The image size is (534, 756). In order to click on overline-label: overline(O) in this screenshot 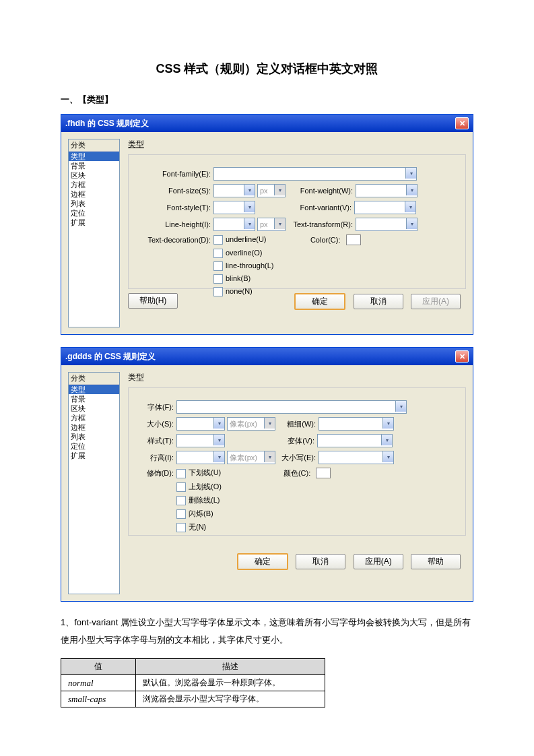, I will do `click(244, 253)`.